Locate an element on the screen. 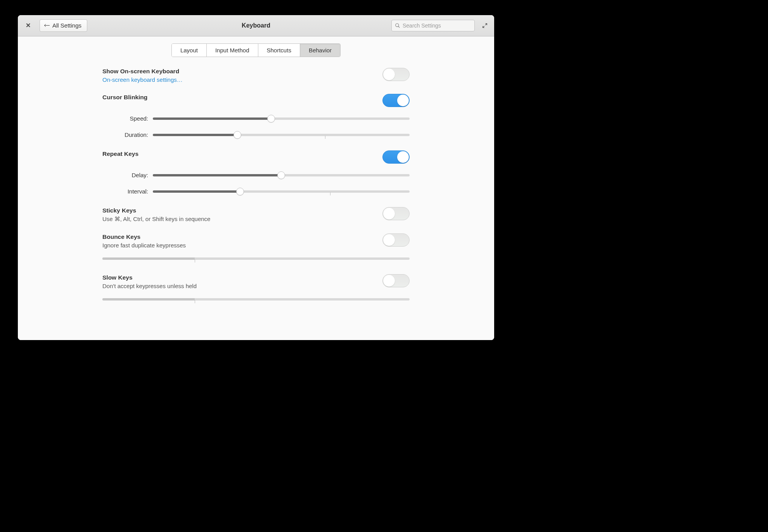 This screenshot has width=768, height=532. onscreen-keyboard-toggle is located at coordinates (396, 74).